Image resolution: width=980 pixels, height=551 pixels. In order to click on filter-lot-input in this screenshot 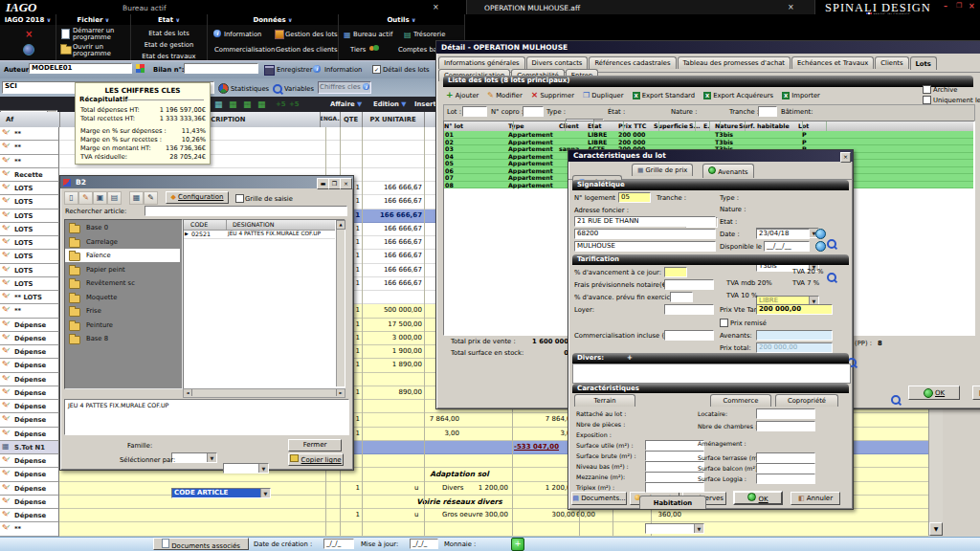, I will do `click(475, 111)`.